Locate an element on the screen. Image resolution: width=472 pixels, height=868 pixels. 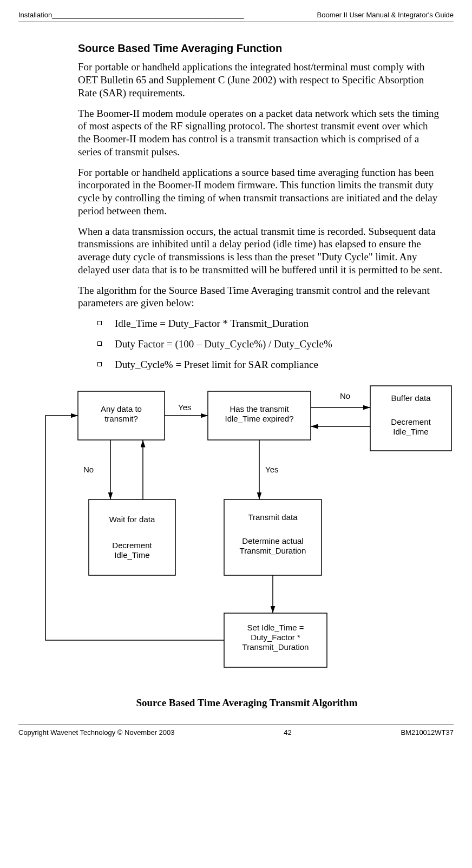
footer-left: Copyright Wavenet Technology © November … is located at coordinates (96, 733).